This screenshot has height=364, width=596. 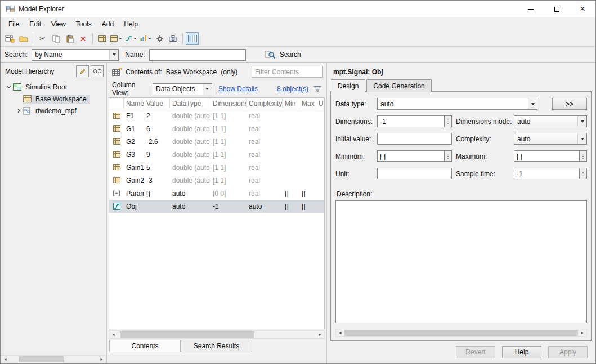 I want to click on object-count-link: 8 object(s), so click(x=293, y=89).